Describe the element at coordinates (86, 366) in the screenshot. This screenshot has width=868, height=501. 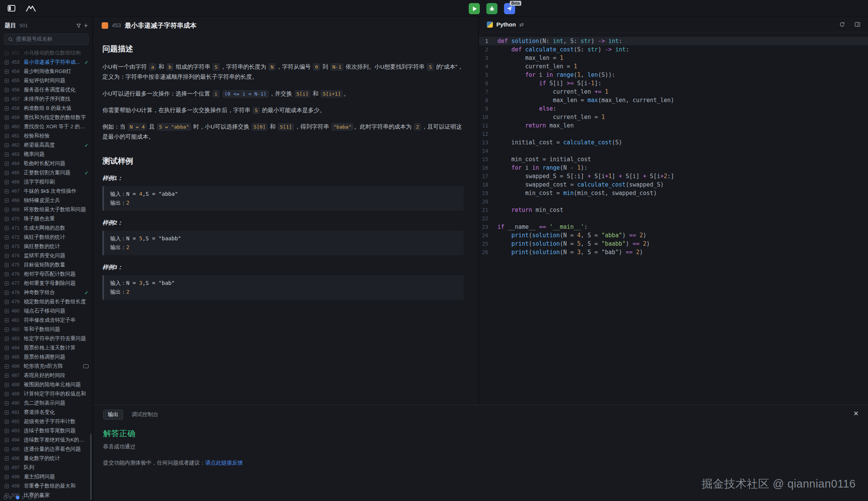
I see `tag-icon` at that location.